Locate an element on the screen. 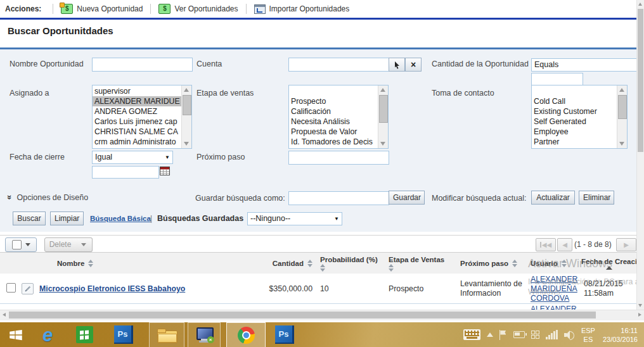  file-explorer-icon is located at coordinates (167, 334).